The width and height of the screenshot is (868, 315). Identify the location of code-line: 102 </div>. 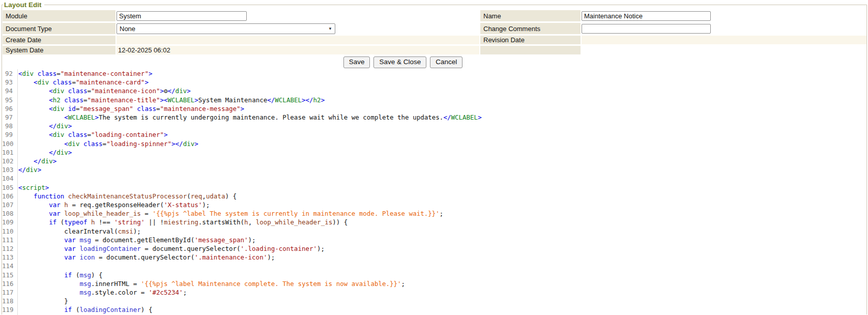
(435, 161).